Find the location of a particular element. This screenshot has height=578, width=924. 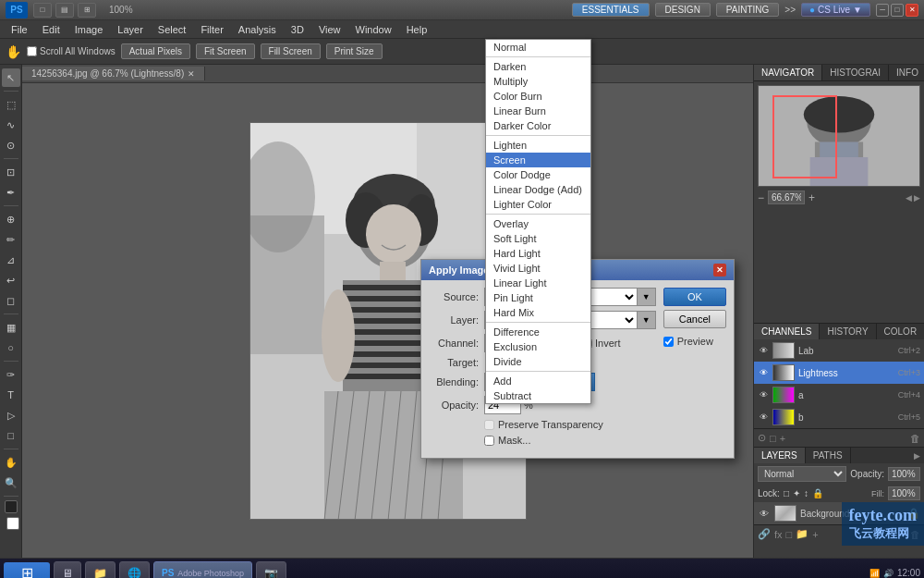

gradient-tool: ▦ is located at coordinates (11, 327).